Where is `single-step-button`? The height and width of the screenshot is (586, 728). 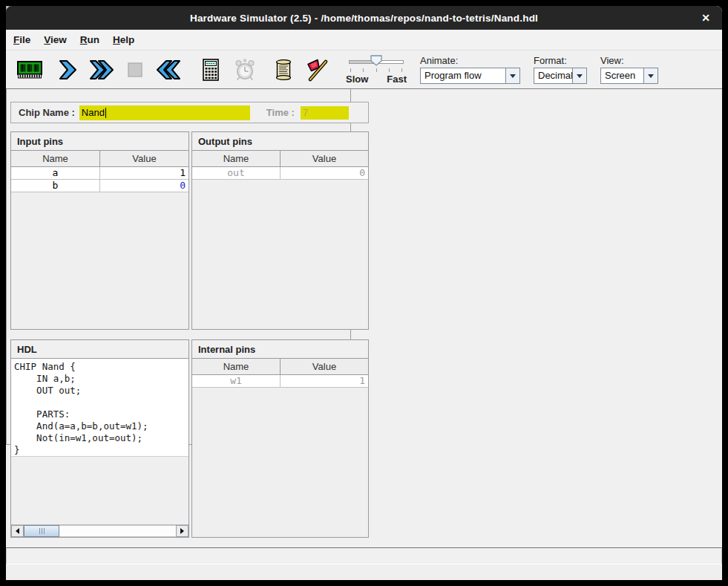
single-step-button is located at coordinates (67, 70).